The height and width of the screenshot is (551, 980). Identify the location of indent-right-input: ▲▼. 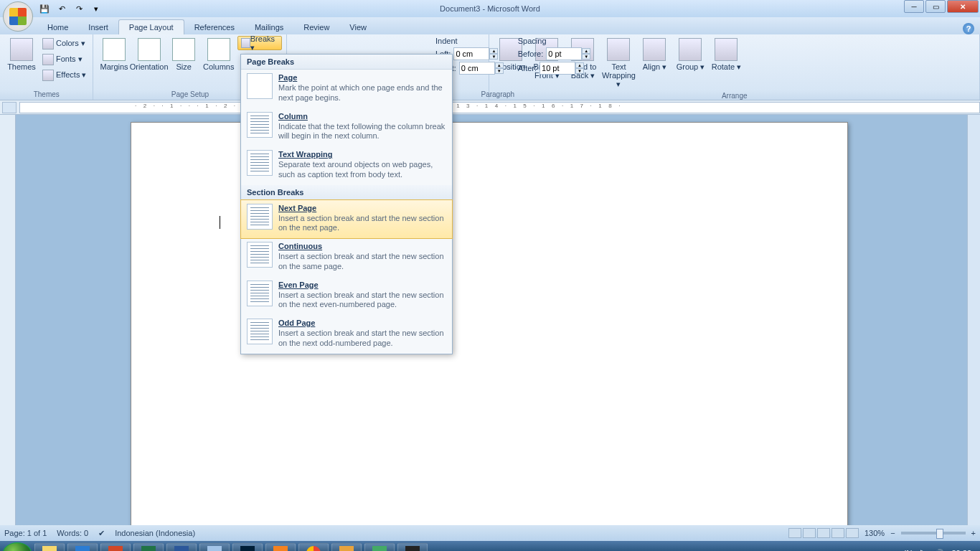
(481, 68).